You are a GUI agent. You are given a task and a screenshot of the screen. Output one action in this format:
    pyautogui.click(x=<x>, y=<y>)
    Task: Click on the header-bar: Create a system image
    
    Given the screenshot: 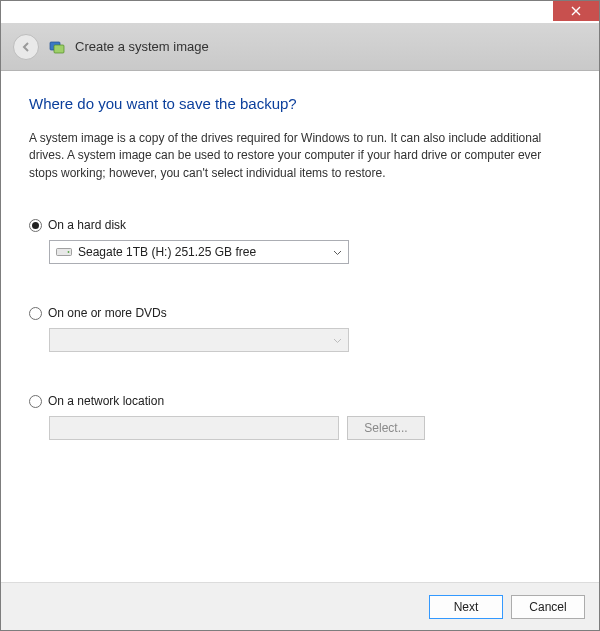 What is the action you would take?
    pyautogui.click(x=300, y=47)
    